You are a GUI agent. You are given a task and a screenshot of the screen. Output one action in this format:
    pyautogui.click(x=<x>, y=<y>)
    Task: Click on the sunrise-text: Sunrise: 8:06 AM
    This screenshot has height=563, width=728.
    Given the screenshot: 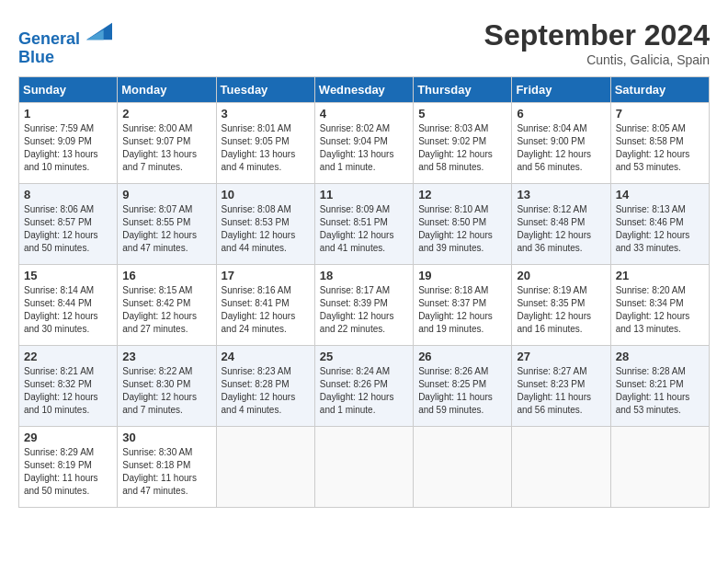 What is the action you would take?
    pyautogui.click(x=68, y=210)
    